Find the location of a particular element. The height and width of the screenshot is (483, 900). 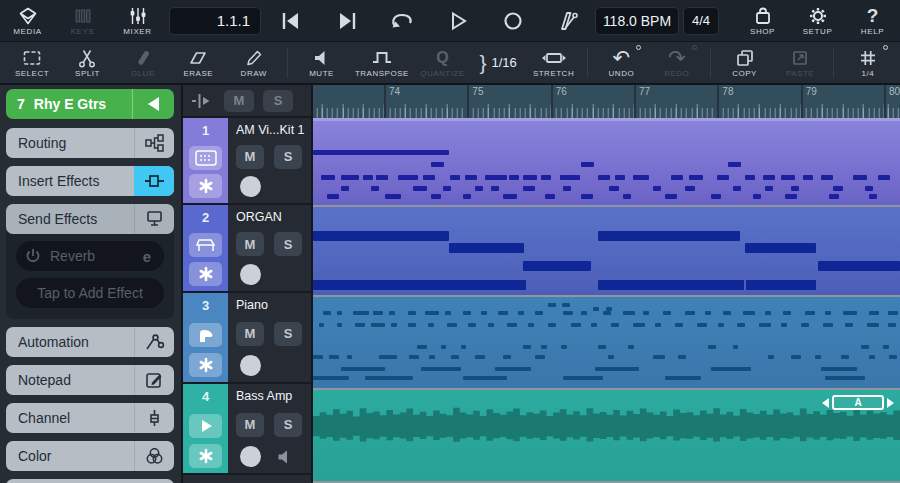

cycle-button is located at coordinates (402, 21).